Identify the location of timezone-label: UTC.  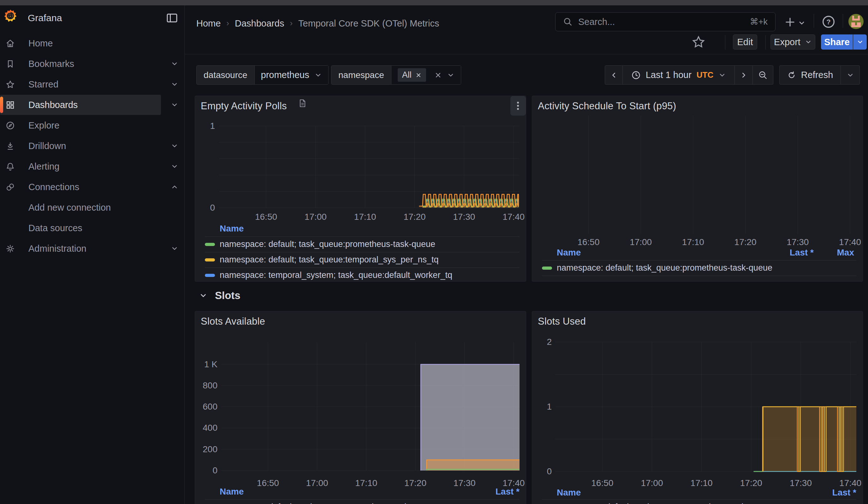
(705, 75).